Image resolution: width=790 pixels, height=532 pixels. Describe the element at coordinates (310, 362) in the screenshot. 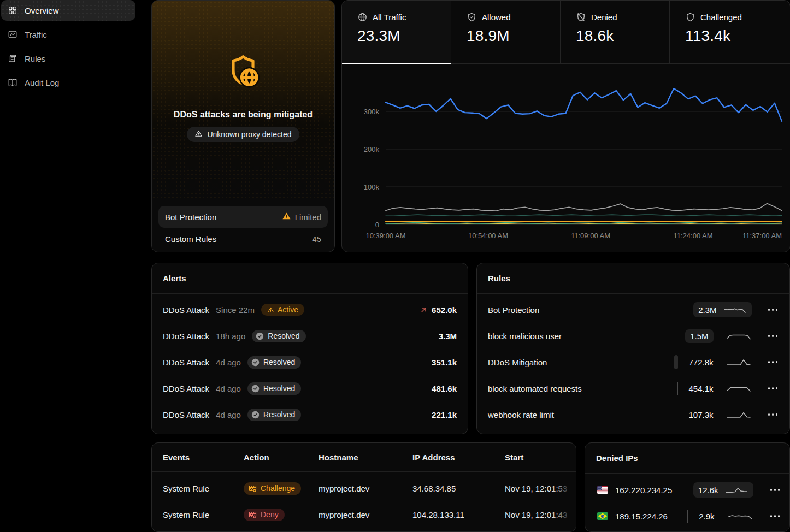

I see `alert-row: DDoS Attack 4d ago Resolved 351.1k` at that location.